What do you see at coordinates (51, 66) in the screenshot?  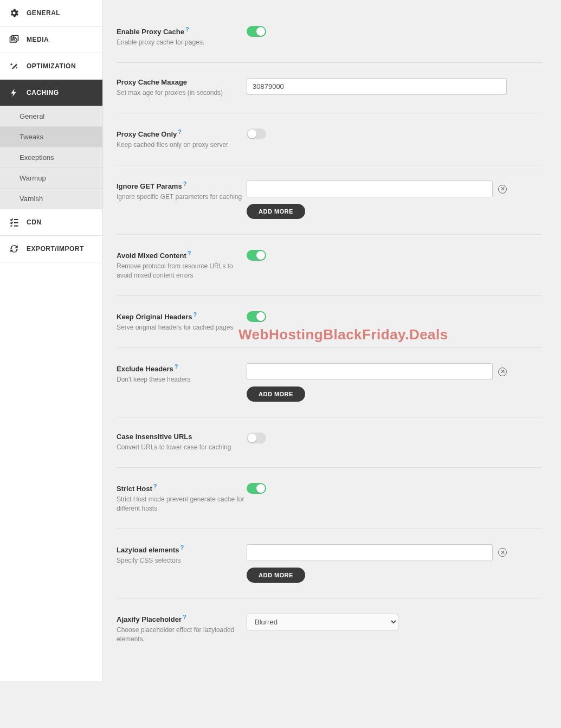 I see `nav-item-optimization: OPTIMIZATION` at bounding box center [51, 66].